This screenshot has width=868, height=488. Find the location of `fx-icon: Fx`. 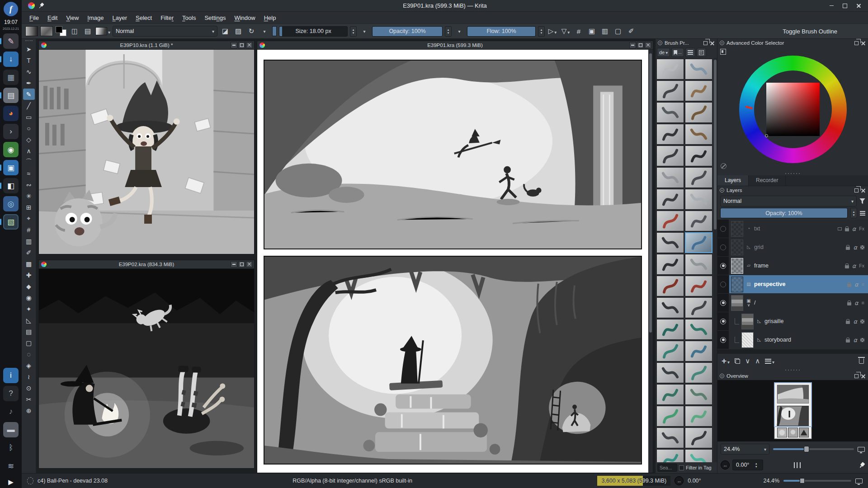

fx-icon: Fx is located at coordinates (862, 266).